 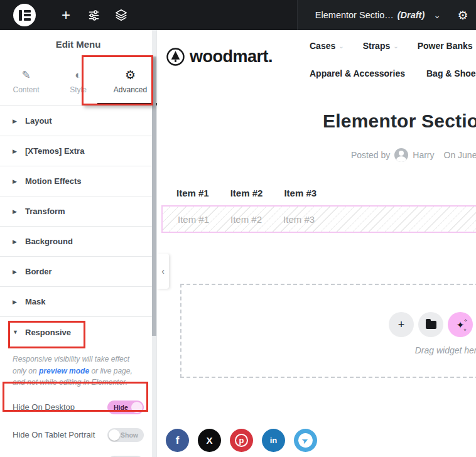 What do you see at coordinates (26, 82) in the screenshot?
I see `tab-content: ✎ Content` at bounding box center [26, 82].